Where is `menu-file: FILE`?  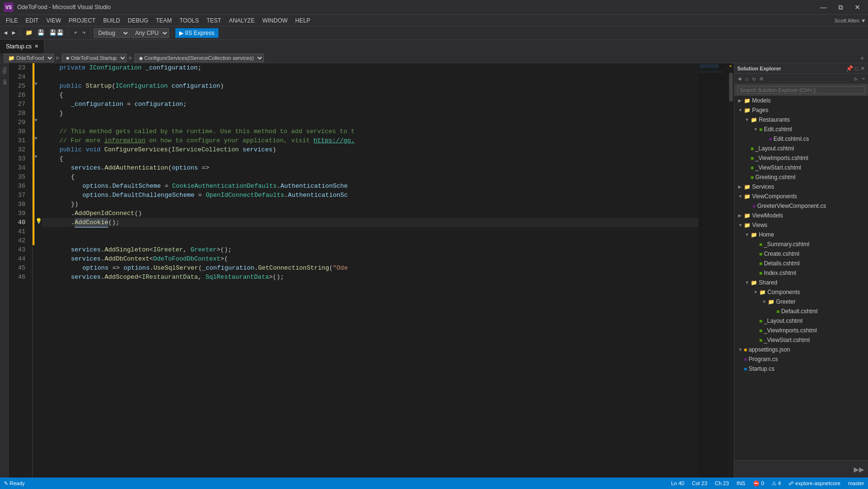
menu-file: FILE is located at coordinates (11, 21).